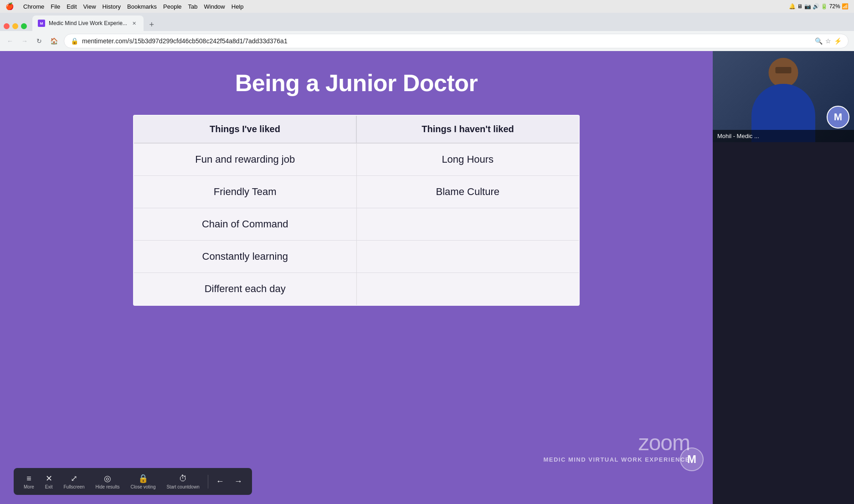 Image resolution: width=854 pixels, height=504 pixels. What do you see at coordinates (220, 482) in the screenshot?
I see `toolbar-prev-button: ←` at bounding box center [220, 482].